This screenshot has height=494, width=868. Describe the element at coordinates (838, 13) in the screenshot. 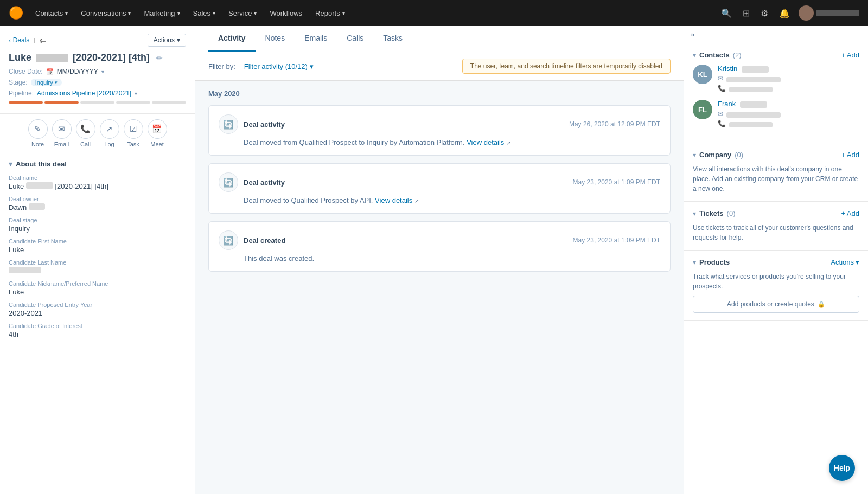

I see `username-display` at that location.